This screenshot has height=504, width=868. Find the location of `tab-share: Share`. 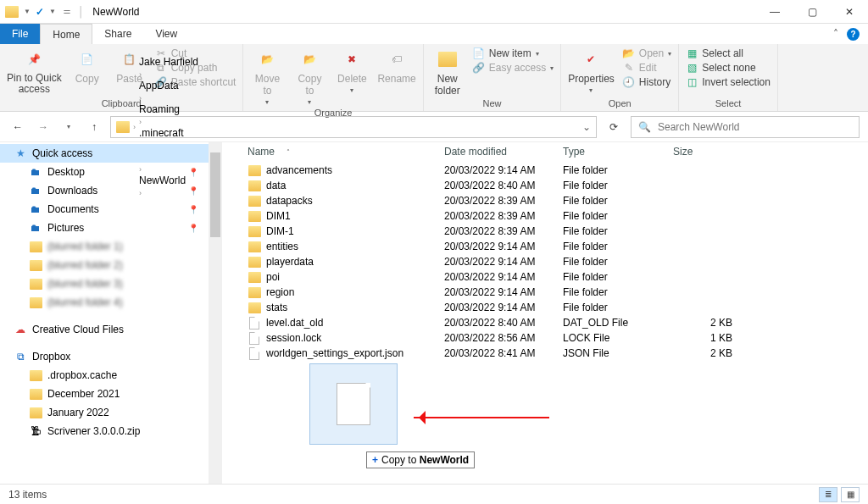

tab-share: Share is located at coordinates (118, 34).